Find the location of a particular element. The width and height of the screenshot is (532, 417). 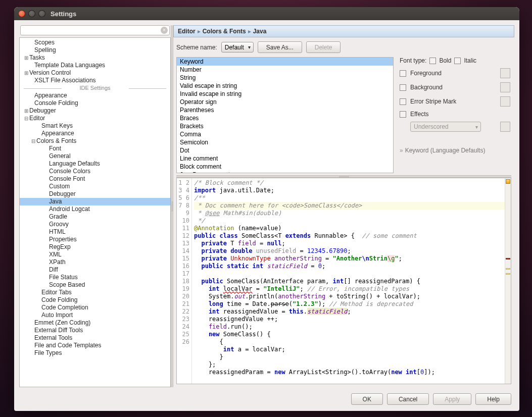

tree-item: Debugger is located at coordinates (95, 194).